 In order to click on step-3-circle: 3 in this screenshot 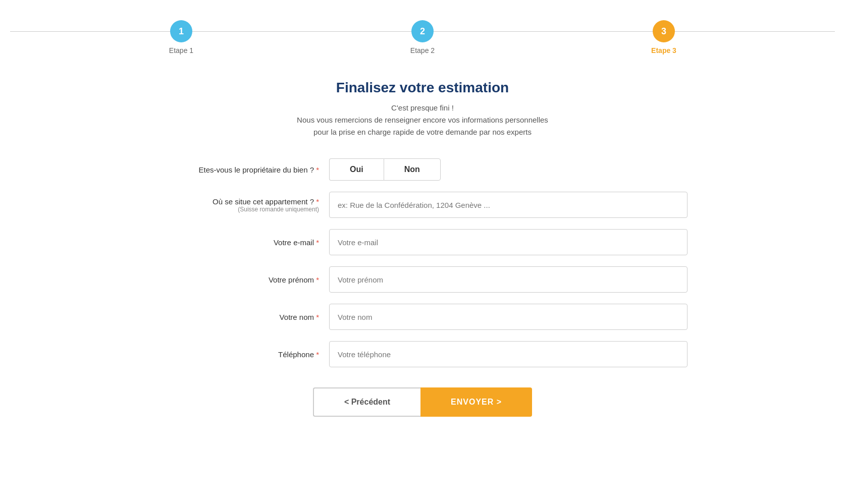, I will do `click(664, 31)`.